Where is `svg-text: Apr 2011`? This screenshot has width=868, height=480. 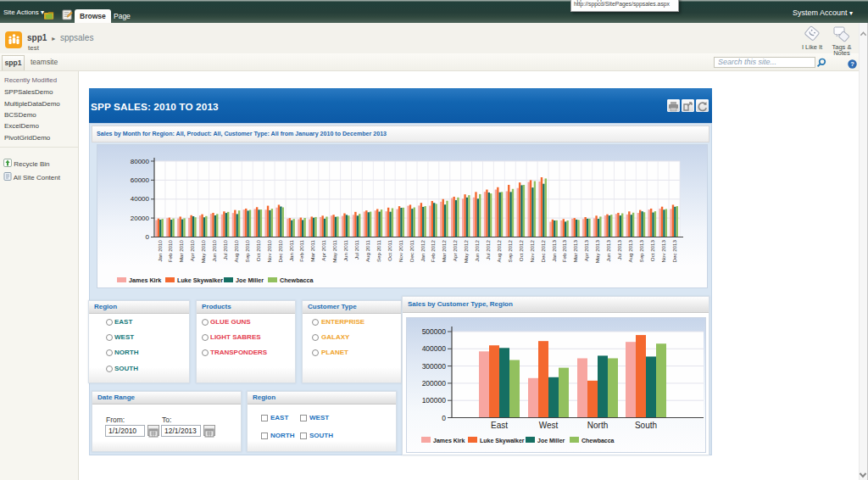
svg-text: Apr 2011 is located at coordinates (324, 249).